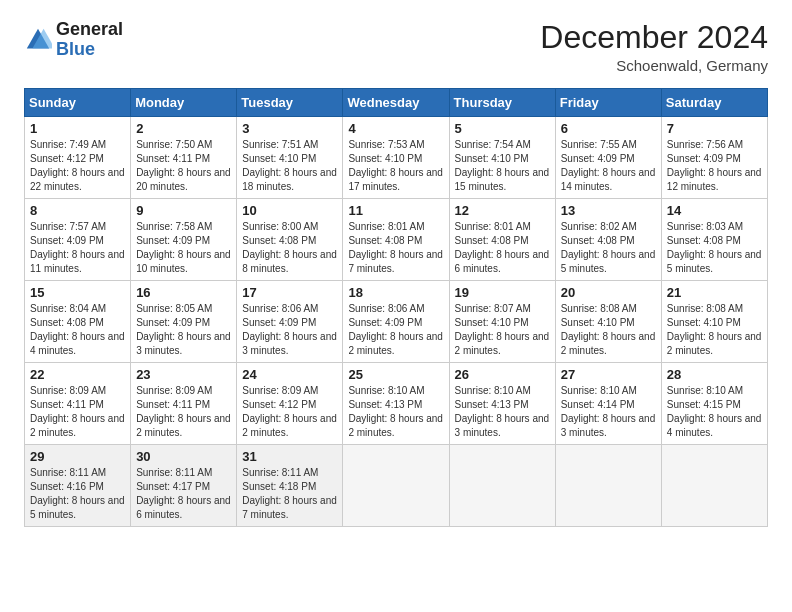  I want to click on table-cell: 20Sunrise: 8:08 AMSunset: 4:10 PMDayligh…, so click(608, 322).